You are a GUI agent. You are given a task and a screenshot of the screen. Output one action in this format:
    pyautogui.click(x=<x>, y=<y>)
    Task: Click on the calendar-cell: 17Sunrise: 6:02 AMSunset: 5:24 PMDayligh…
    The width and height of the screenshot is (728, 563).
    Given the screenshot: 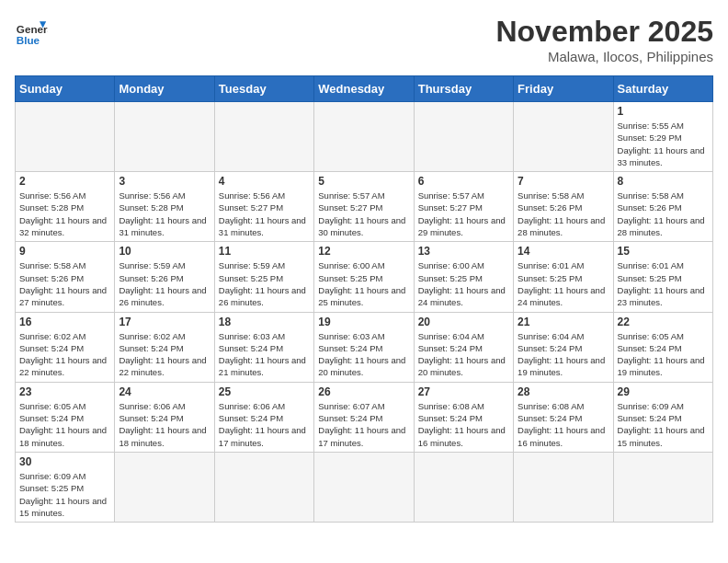 What is the action you would take?
    pyautogui.click(x=165, y=347)
    